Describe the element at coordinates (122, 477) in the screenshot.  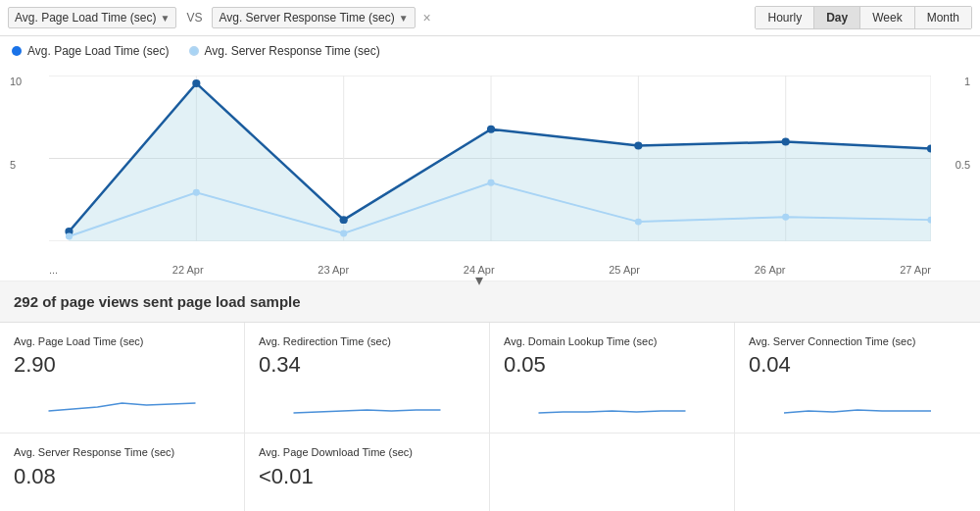
I see `metric-value-4: 0.08` at that location.